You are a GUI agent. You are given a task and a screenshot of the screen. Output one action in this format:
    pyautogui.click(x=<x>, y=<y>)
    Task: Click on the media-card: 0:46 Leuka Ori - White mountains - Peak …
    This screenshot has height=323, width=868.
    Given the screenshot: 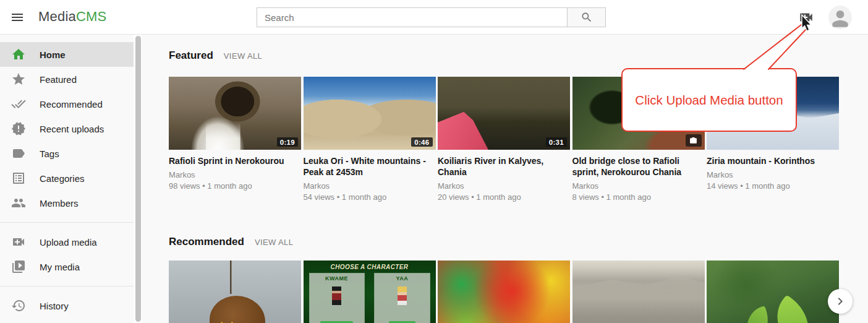 What is the action you would take?
    pyautogui.click(x=370, y=139)
    